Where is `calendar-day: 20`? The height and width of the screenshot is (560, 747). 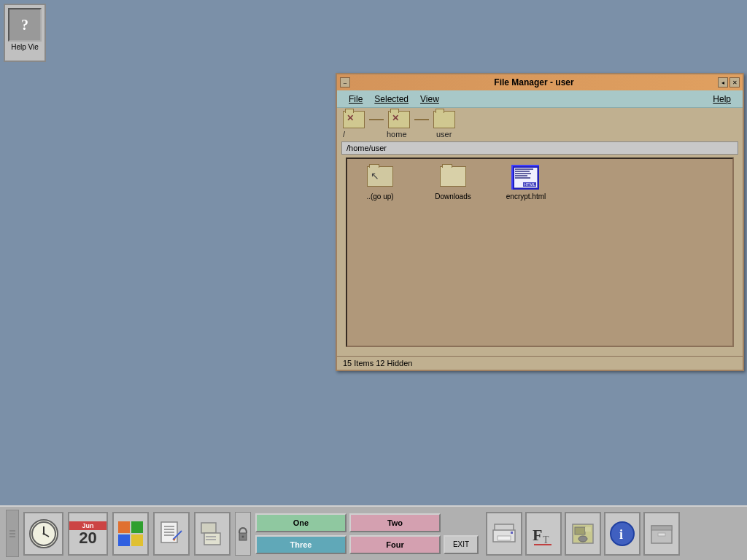 calendar-day: 20 is located at coordinates (88, 538).